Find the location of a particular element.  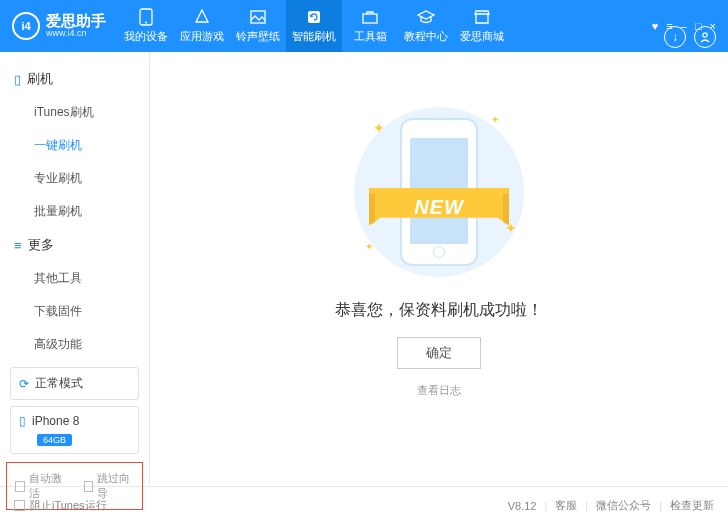

header: i4 爱思助手 www.i4.cn 我的设备 应用游戏 铃声壁纸 智能刷机 工具… is located at coordinates (364, 26).